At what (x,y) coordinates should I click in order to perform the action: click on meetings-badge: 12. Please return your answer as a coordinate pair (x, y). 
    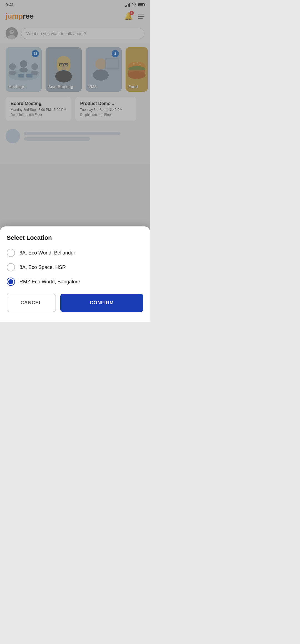
    Looking at the image, I should click on (35, 54).